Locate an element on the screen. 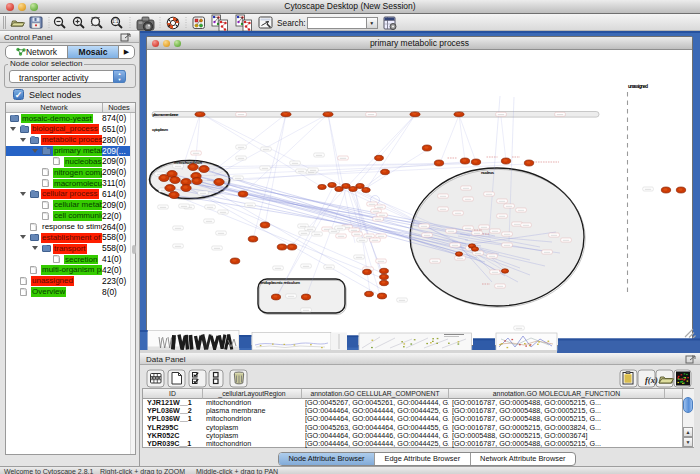  svg-text: endoplasmic reticulum is located at coordinates (280, 282).